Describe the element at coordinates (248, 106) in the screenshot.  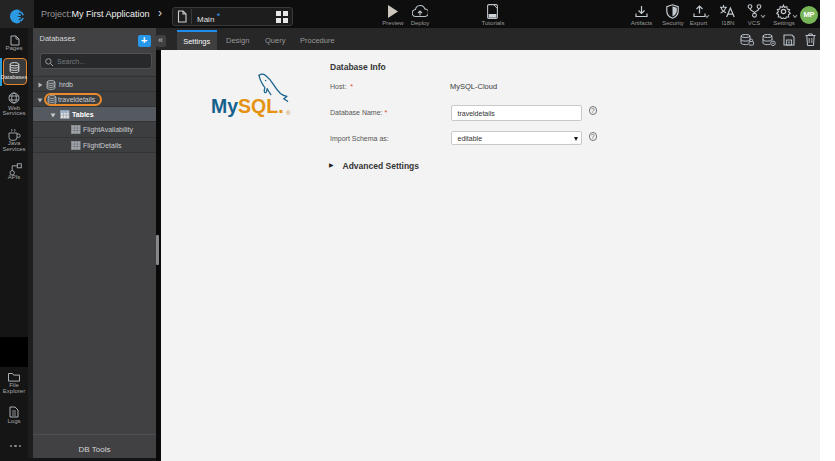
I see `svg-text: MySQL.` at that location.